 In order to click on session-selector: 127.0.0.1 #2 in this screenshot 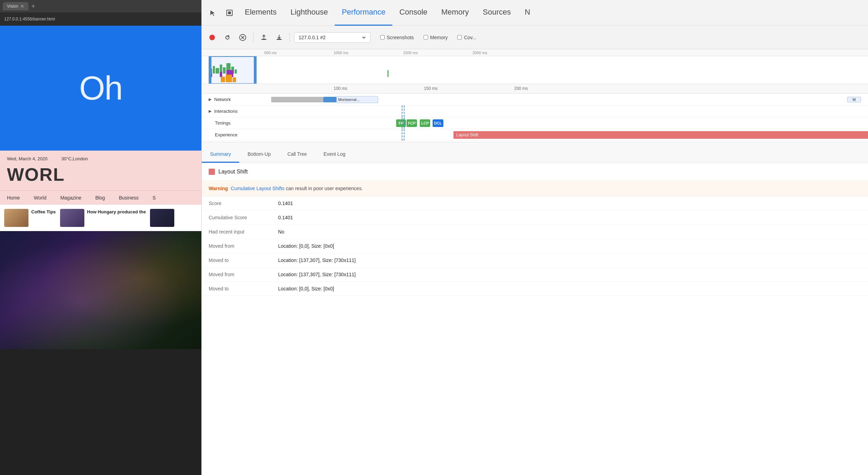, I will do `click(332, 37)`.